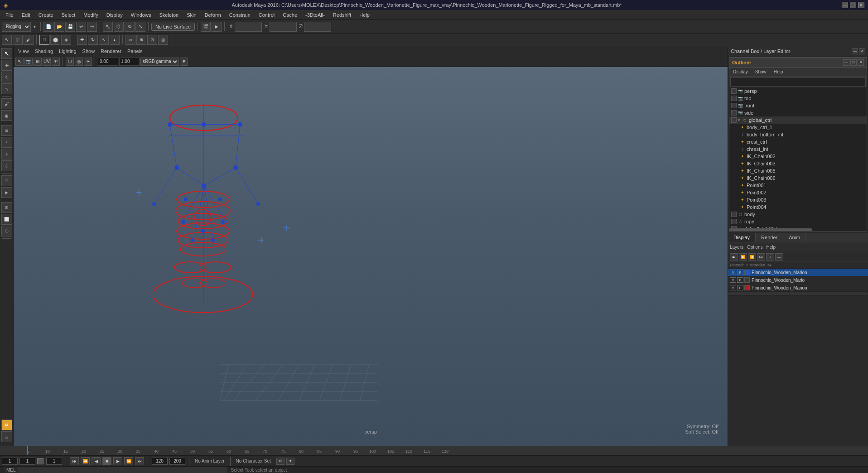  What do you see at coordinates (79, 62) in the screenshot?
I see `vp2-smooth: ◎` at bounding box center [79, 62].